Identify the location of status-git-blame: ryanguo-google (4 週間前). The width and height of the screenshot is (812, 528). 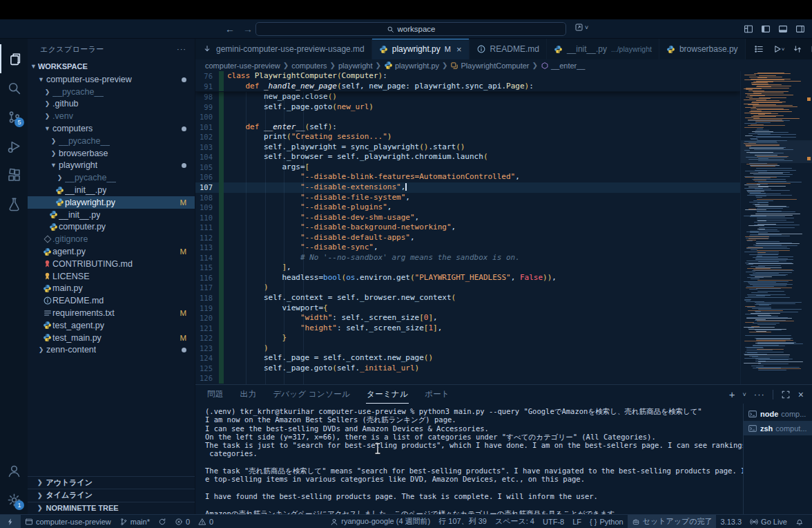
(380, 521).